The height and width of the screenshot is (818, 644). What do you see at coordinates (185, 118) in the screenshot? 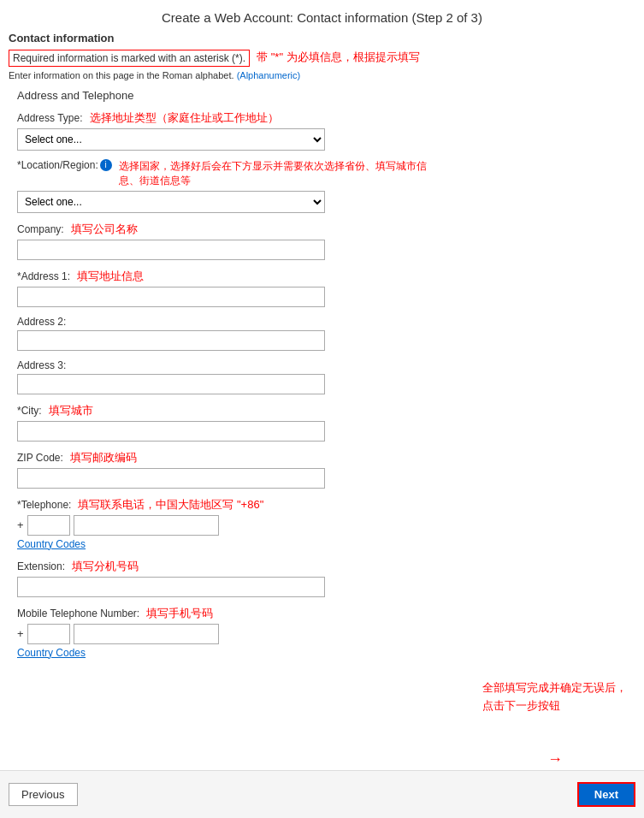
I see `address-type-annotation: 选择地址类型（家庭住址或工作地址）` at bounding box center [185, 118].